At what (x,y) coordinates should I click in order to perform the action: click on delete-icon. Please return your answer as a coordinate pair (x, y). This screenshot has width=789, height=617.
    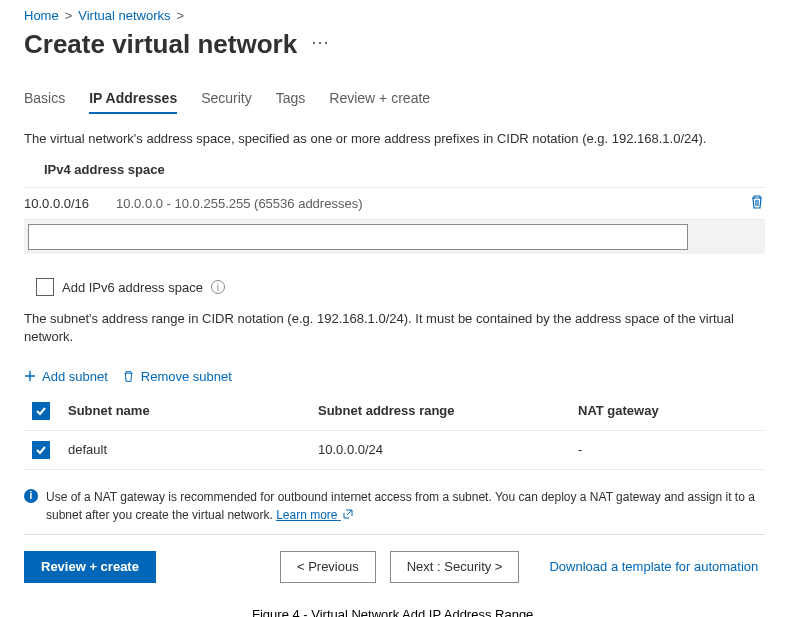
    Looking at the image, I should click on (757, 202).